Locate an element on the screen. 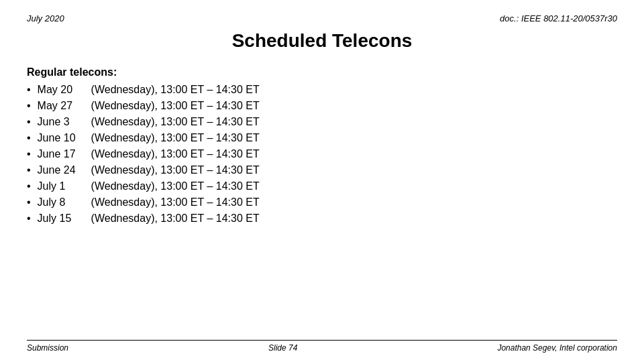 This screenshot has width=644, height=362. header-date: July 2020 is located at coordinates (46, 19).